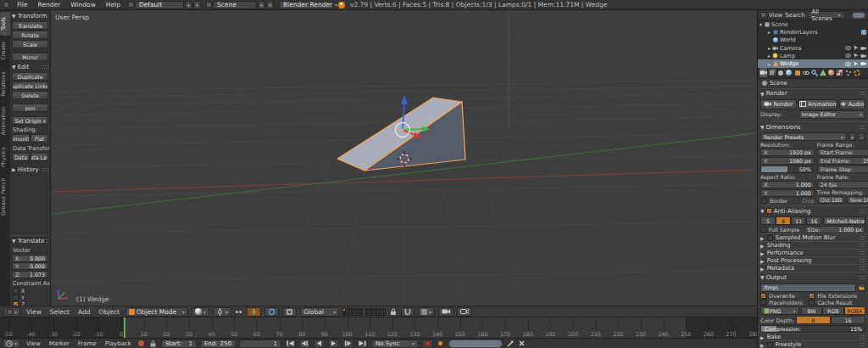 The width and height of the screenshot is (868, 348). What do you see at coordinates (85, 312) in the screenshot?
I see `add-menu: Add` at bounding box center [85, 312].